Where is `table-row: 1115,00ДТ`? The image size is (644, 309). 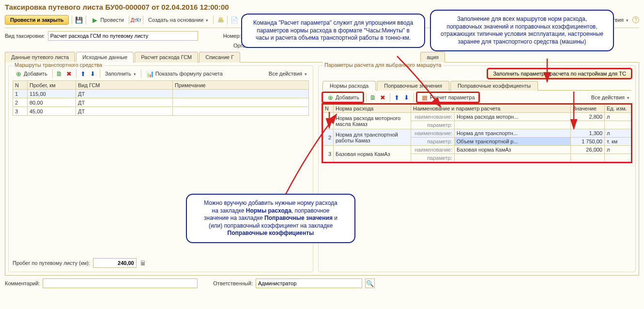 table-row: 1115,00ДТ is located at coordinates (161, 94).